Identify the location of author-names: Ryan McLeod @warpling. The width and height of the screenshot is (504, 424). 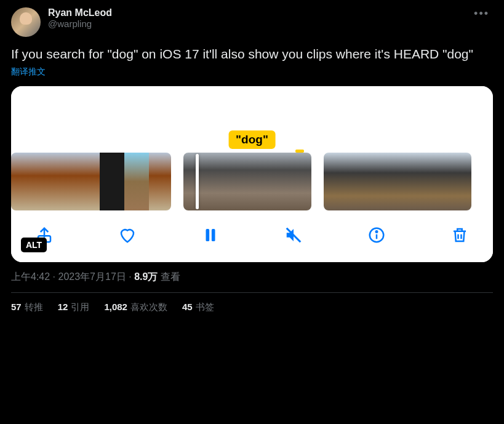
(255, 18).